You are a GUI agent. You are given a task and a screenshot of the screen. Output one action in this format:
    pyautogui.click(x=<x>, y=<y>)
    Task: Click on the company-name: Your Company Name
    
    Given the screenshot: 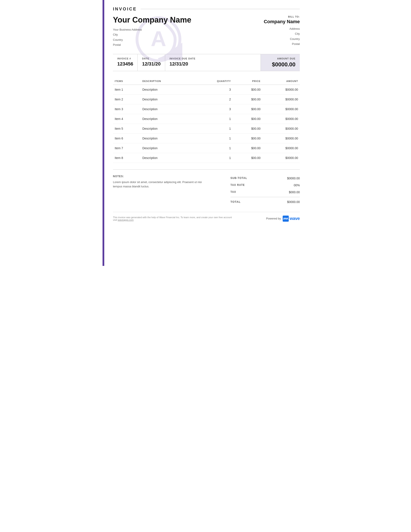 What is the action you would take?
    pyautogui.click(x=159, y=20)
    